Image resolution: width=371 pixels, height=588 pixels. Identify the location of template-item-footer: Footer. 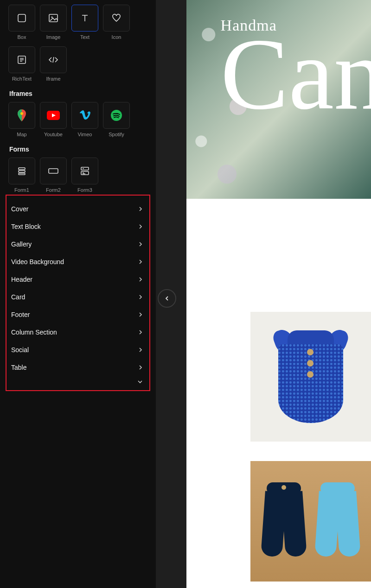
(78, 315).